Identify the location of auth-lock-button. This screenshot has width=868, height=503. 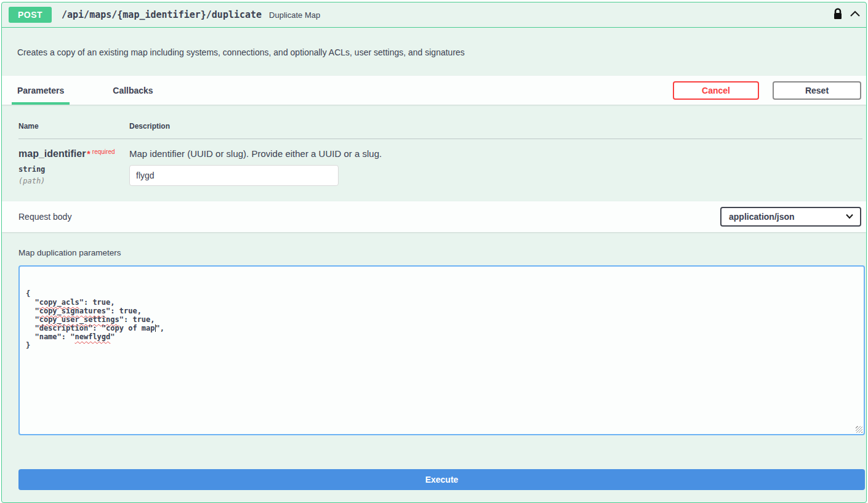
(838, 15).